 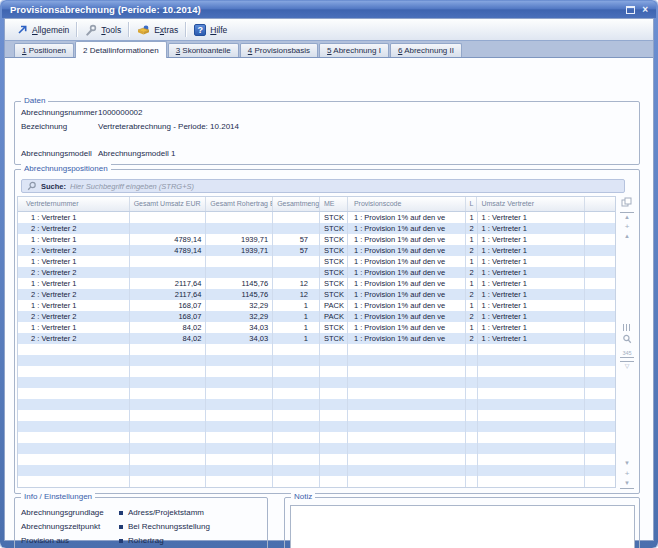 I want to click on zoom-search-icon, so click(x=627, y=340).